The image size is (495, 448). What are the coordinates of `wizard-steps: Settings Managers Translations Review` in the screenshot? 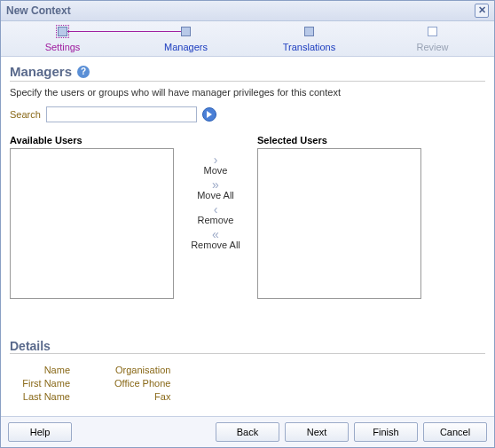 It's located at (248, 39).